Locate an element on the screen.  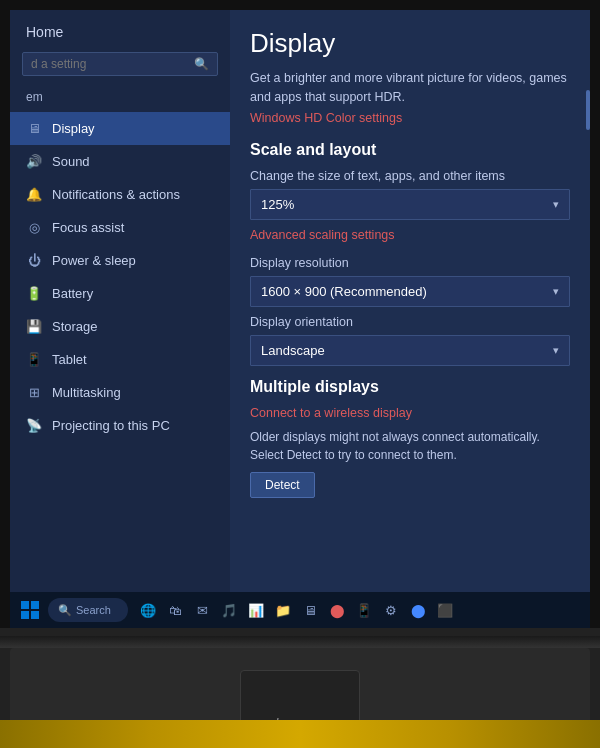
sidebar-item-sound: 🔊 Sound is located at coordinates (120, 162).